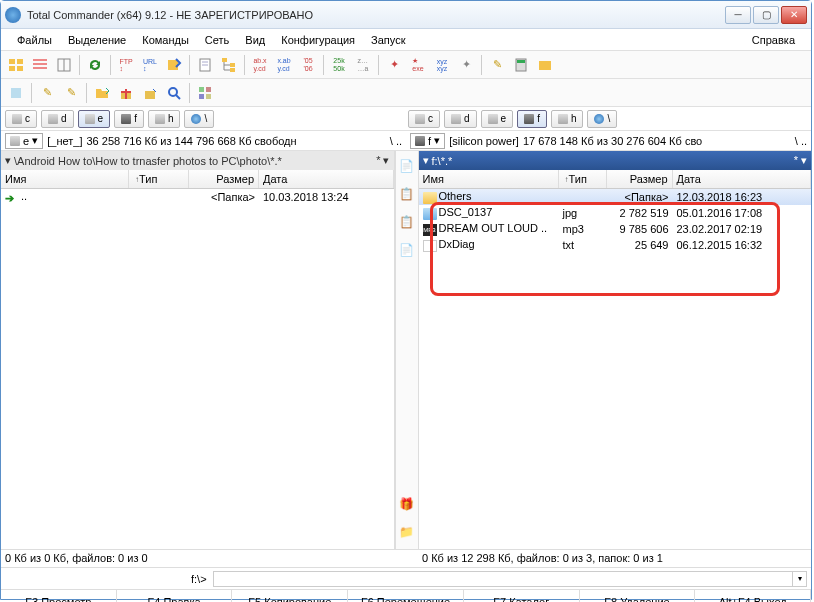 The image size is (814, 602). What do you see at coordinates (174, 93) in the screenshot?
I see `tb2-search-icon` at bounding box center [174, 93].